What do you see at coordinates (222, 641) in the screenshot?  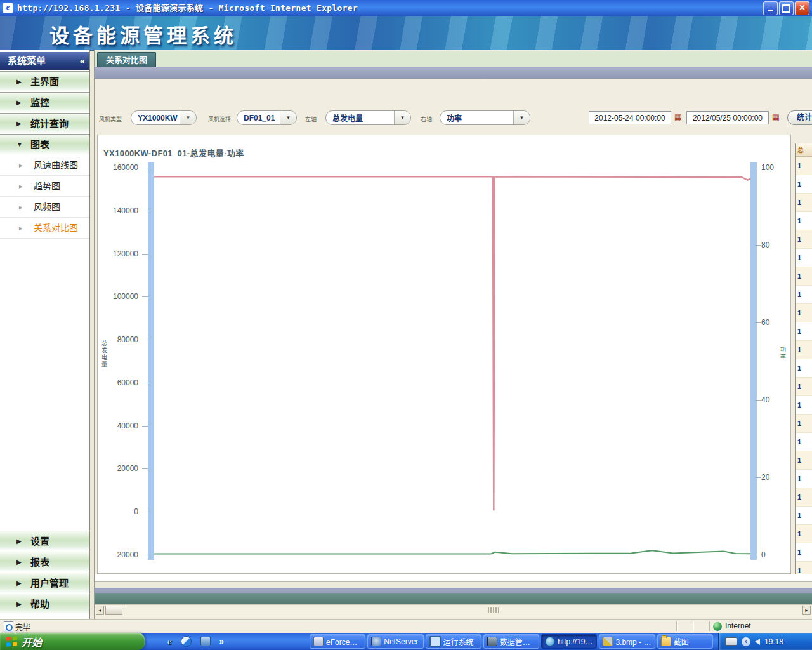 I see `quicklaunch-more-icon: »` at bounding box center [222, 641].